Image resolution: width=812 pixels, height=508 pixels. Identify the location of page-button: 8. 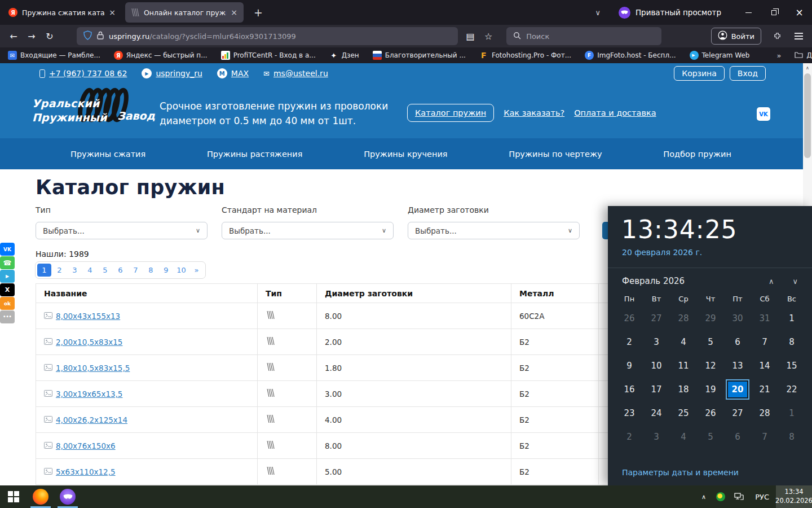
(151, 270).